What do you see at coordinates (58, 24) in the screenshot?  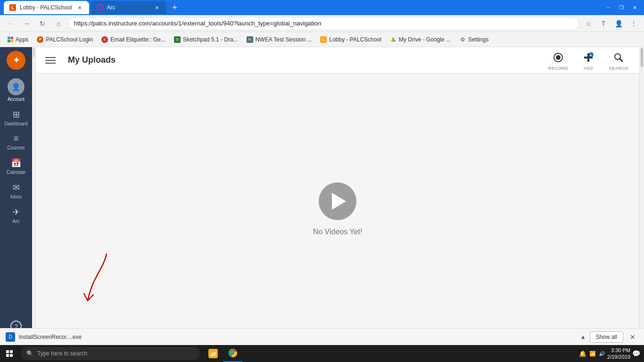 I see `home-button: ⌂` at bounding box center [58, 24].